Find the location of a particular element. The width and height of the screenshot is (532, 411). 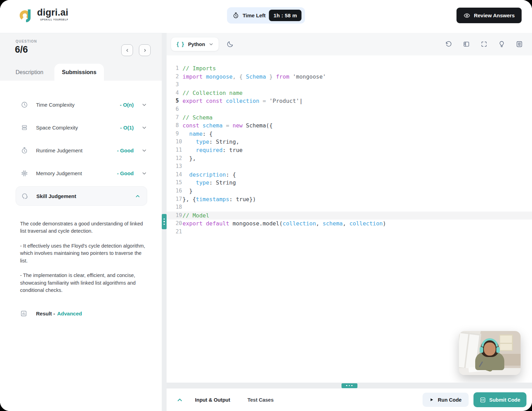

code-text: // Schema is located at coordinates (197, 118).